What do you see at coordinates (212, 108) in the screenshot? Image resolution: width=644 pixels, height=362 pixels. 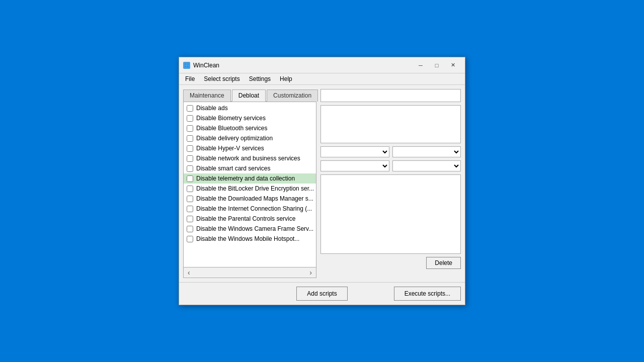 I see `checklist-label-0: Disable ads` at bounding box center [212, 108].